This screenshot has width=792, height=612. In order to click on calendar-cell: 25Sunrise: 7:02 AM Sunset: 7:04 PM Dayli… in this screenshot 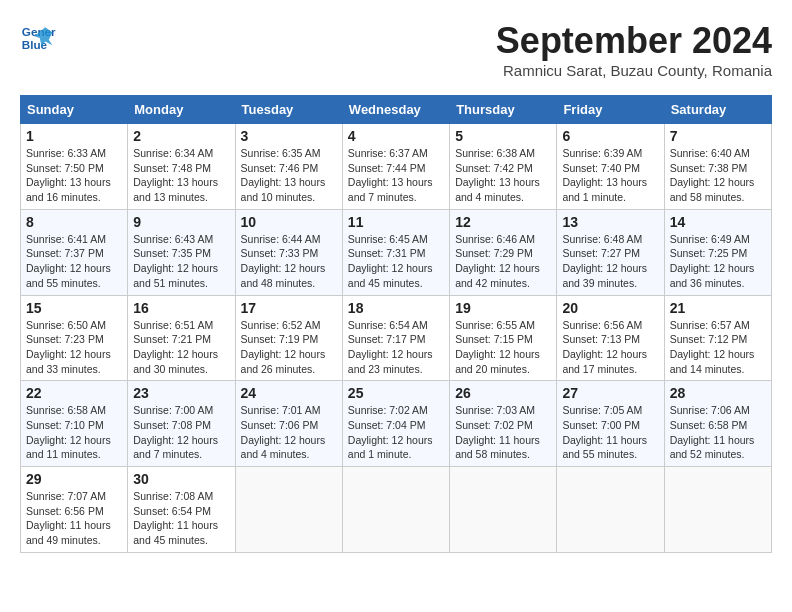, I will do `click(396, 424)`.